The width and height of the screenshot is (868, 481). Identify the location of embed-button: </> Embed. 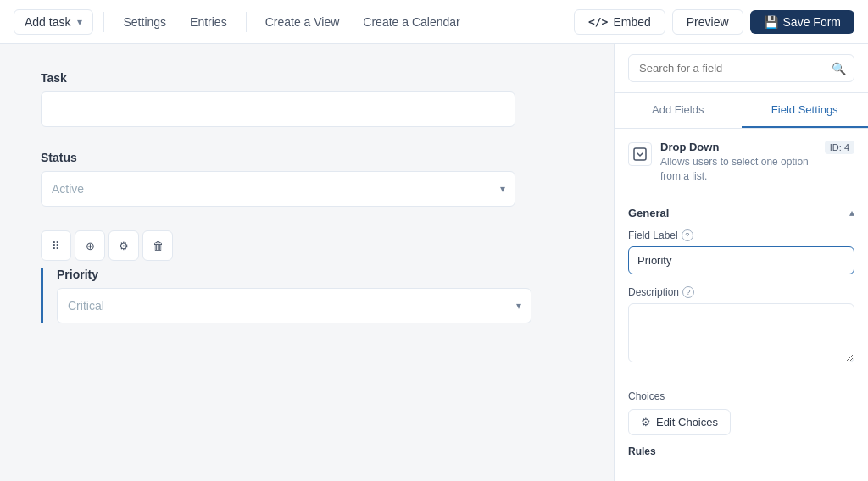
(620, 22).